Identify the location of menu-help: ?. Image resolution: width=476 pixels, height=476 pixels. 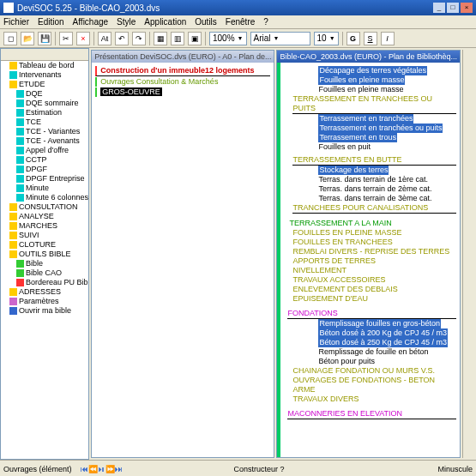
(266, 22).